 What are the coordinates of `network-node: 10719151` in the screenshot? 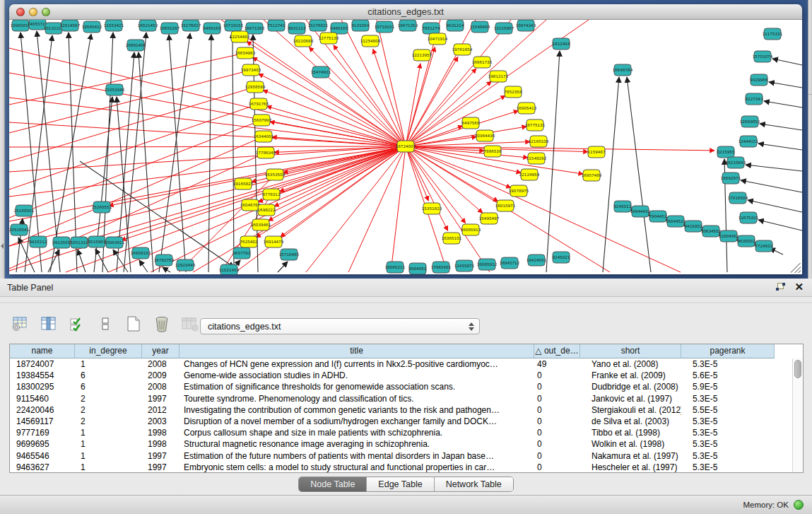 It's located at (384, 27).